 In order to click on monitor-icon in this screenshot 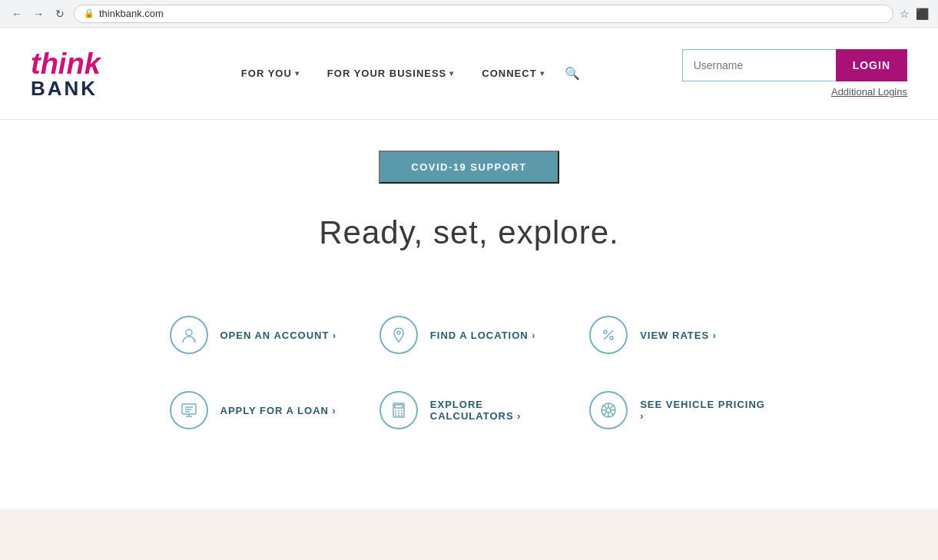, I will do `click(189, 410)`.